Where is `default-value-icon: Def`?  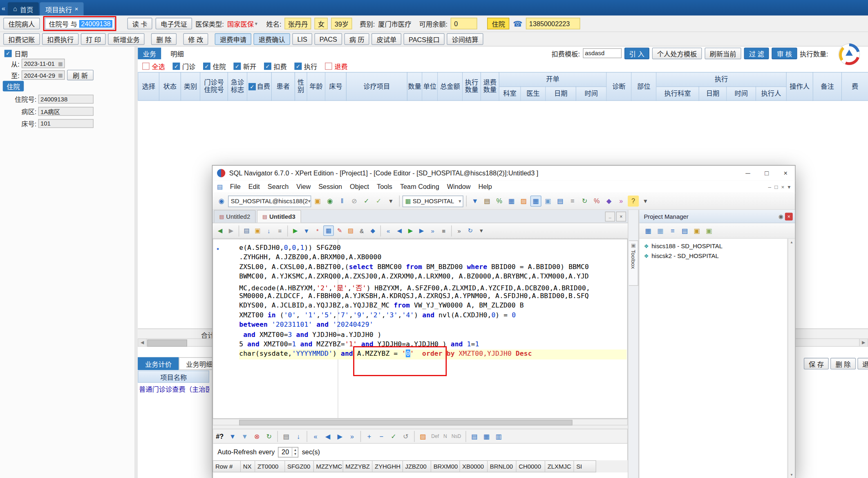
default-value-icon: Def is located at coordinates (435, 436).